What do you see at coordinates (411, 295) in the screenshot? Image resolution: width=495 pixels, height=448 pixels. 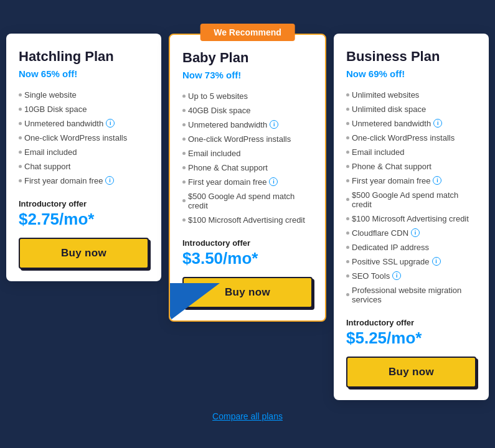 I see `list-item: Professional website migration services` at bounding box center [411, 295].